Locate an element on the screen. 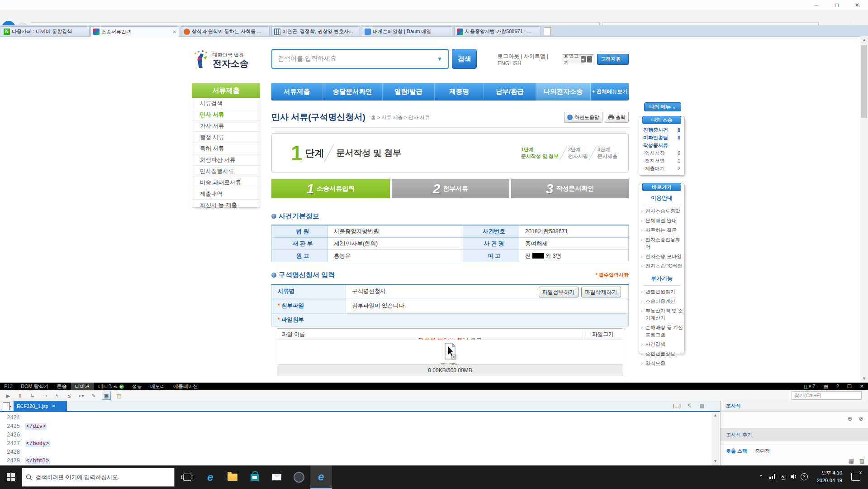  nav-item-certificates: 제증명 is located at coordinates (460, 91).